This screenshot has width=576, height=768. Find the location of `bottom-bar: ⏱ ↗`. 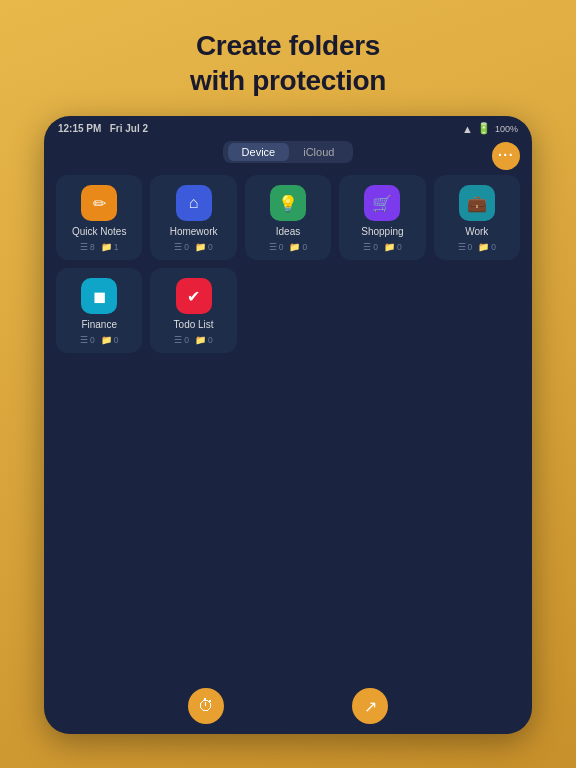

bottom-bar: ⏱ ↗ is located at coordinates (288, 706).